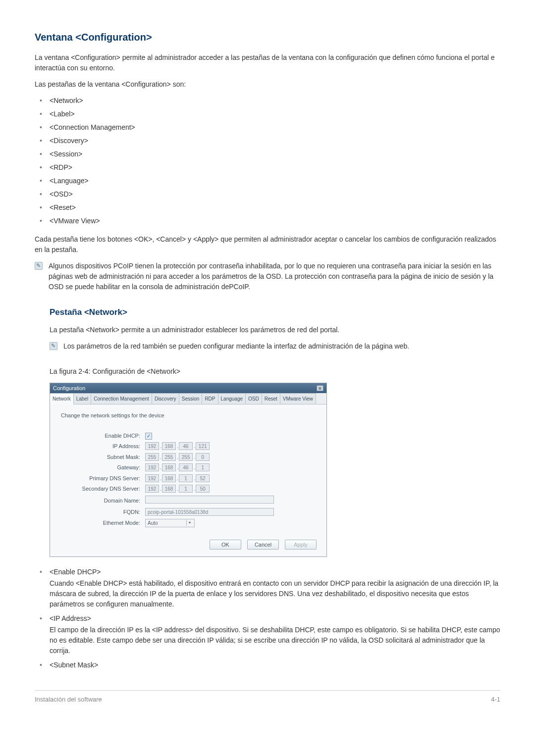 The width and height of the screenshot is (535, 756). I want to click on footer-right: 4-1, so click(495, 700).